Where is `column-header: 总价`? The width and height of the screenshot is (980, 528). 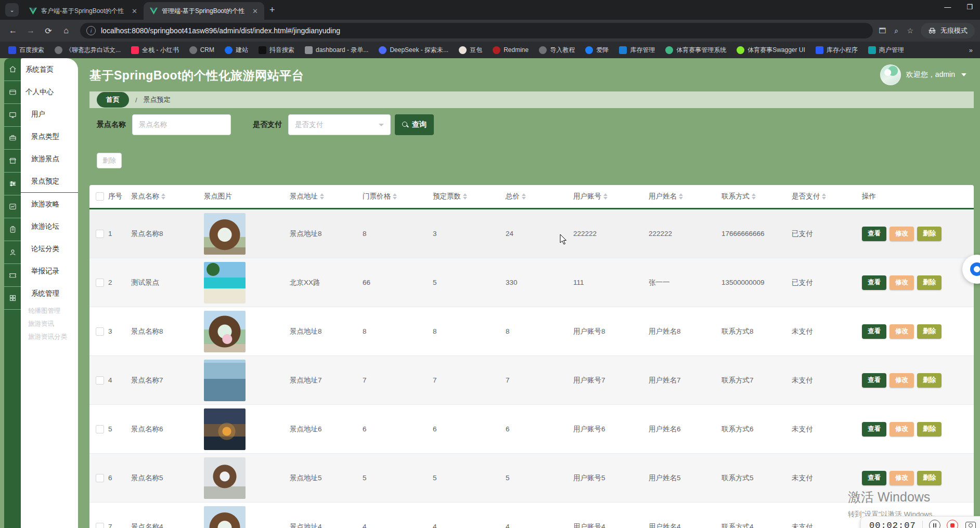 column-header: 总价 is located at coordinates (539, 196).